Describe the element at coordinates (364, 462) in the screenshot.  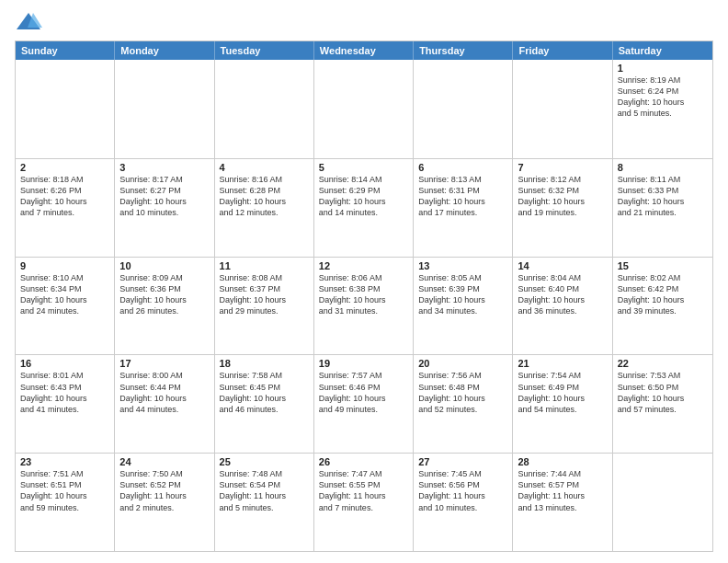
I see `day-number: 26` at that location.